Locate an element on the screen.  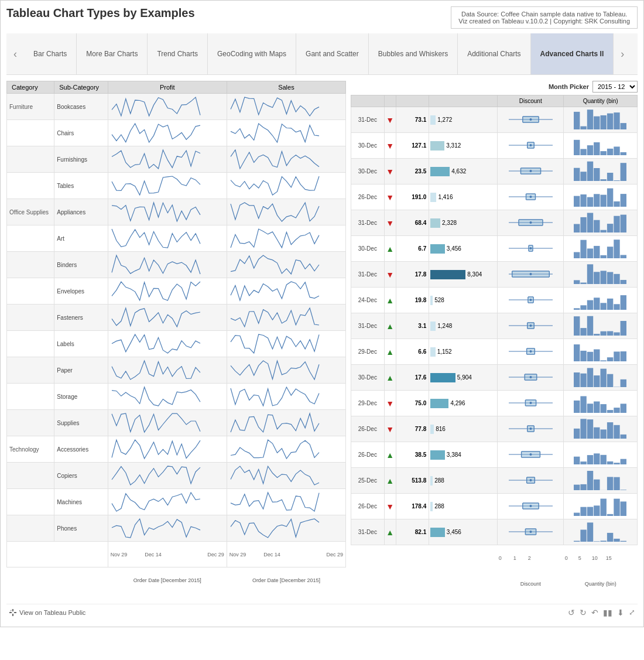
reset-icon: ↶ is located at coordinates (595, 613).